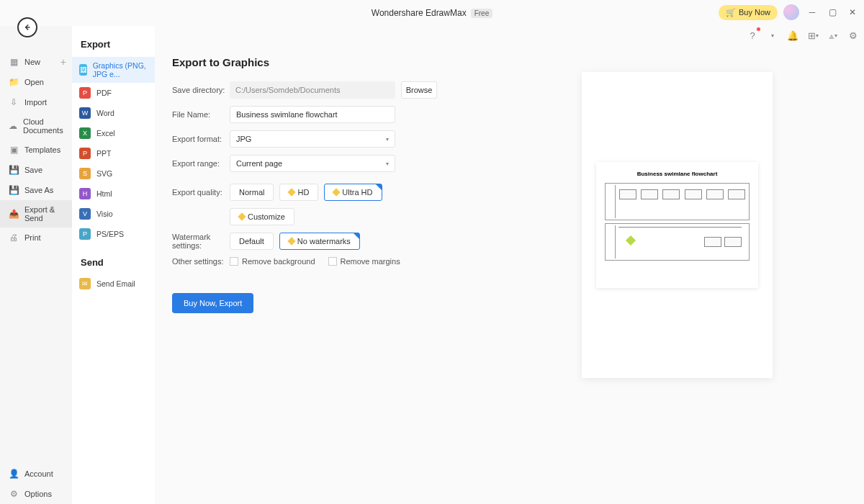 This screenshot has height=504, width=864. I want to click on range-select: Current page▾, so click(312, 163).